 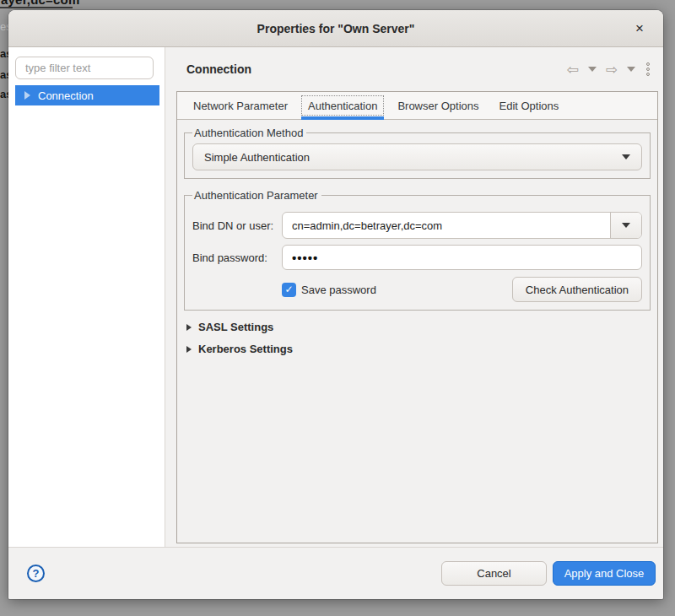 What do you see at coordinates (528, 105) in the screenshot?
I see `tab-edit-options: Edit Options` at bounding box center [528, 105].